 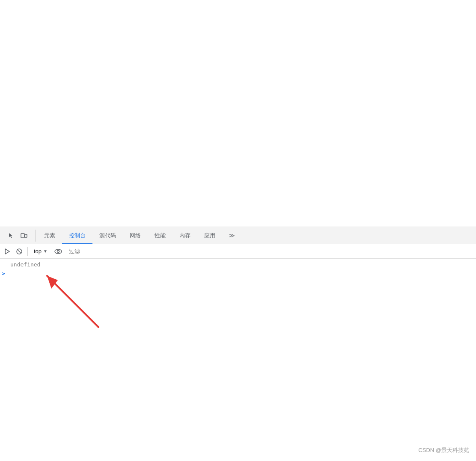 I want to click on cursor-icon, so click(x=11, y=236).